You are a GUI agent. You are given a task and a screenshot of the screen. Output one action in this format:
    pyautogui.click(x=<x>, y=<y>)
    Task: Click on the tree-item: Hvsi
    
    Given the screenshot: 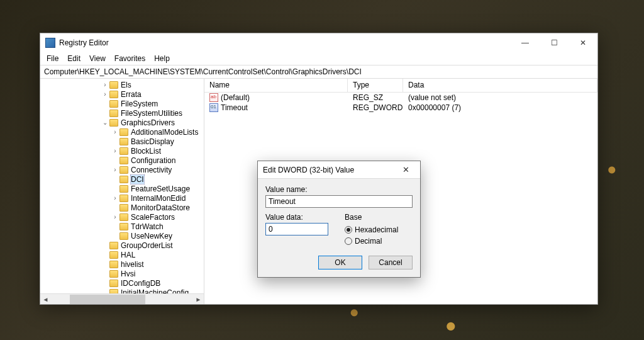 What is the action you would take?
    pyautogui.click(x=122, y=273)
    